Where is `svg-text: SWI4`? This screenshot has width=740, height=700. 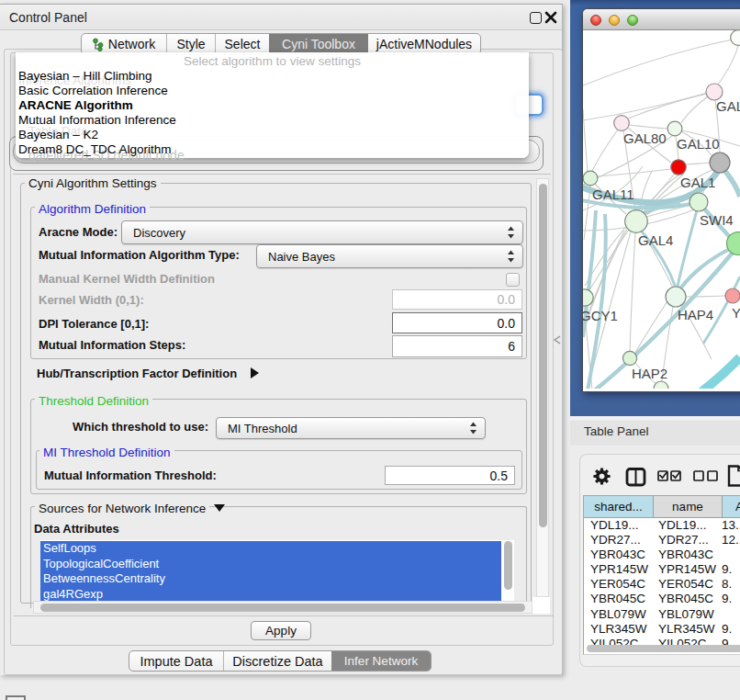 svg-text: SWI4 is located at coordinates (716, 220).